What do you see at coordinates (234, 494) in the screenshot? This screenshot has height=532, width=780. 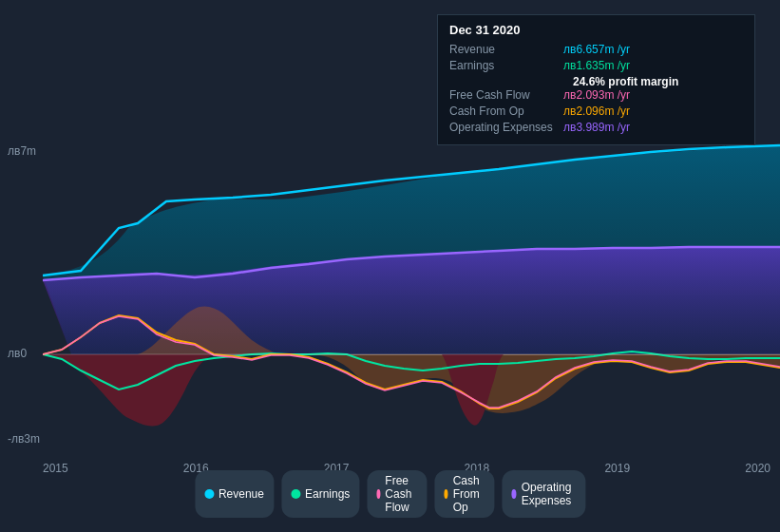 I see `legend-revenue: Revenue` at bounding box center [234, 494].